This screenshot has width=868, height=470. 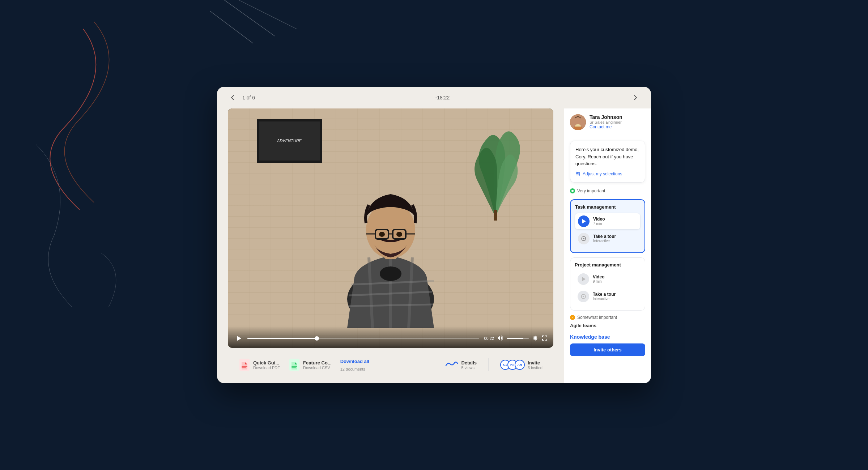 I want to click on project-tour-sub: Interactive, so click(x=604, y=299).